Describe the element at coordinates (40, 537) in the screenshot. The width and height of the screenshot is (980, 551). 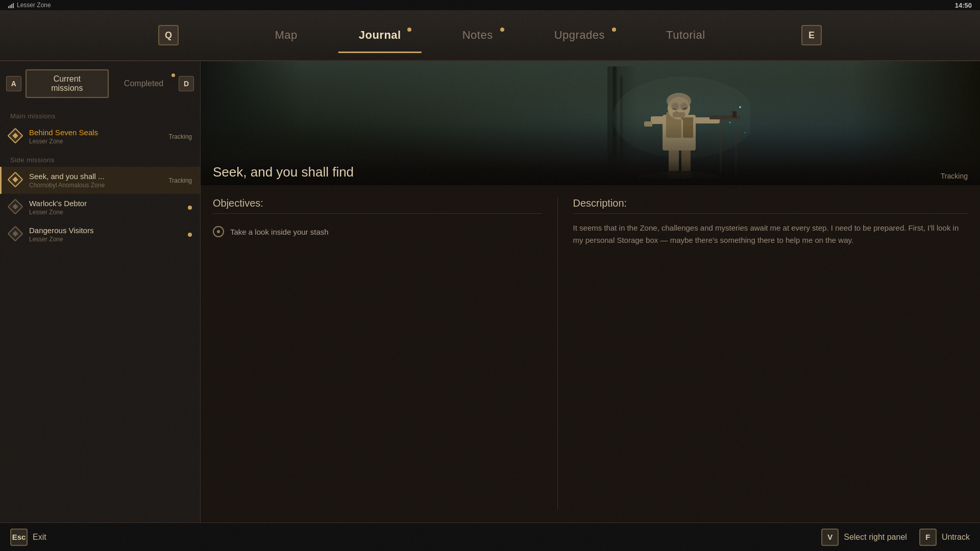
I see `esc-label: Exit` at that location.